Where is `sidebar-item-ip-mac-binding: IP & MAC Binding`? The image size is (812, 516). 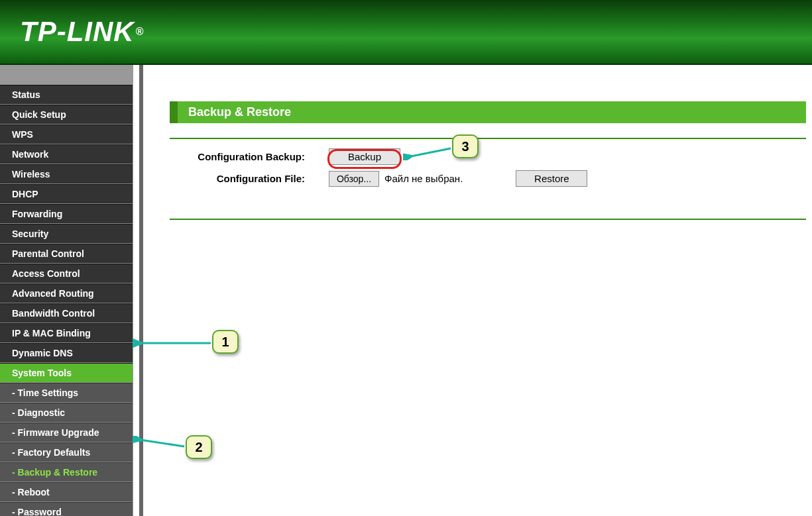
sidebar-item-ip-mac-binding: IP & MAC Binding is located at coordinates (66, 333).